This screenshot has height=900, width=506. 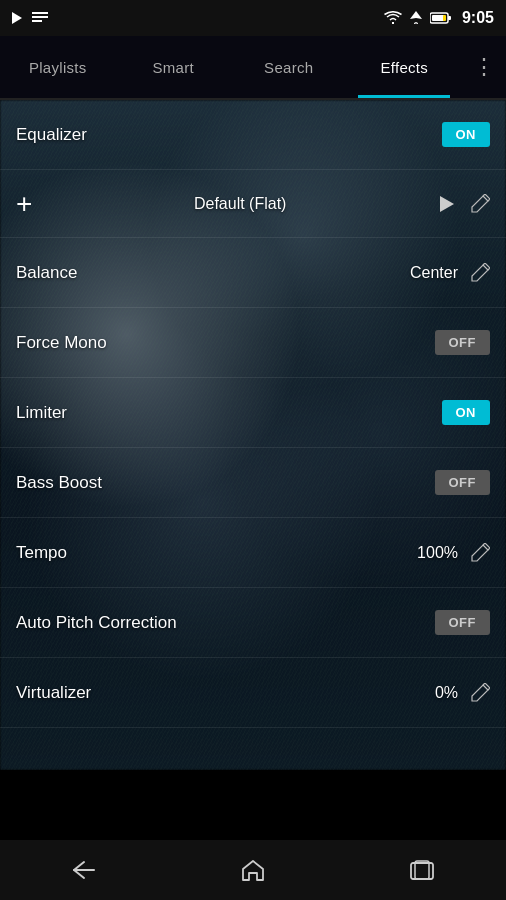 I want to click on virtualizer-edit-icon, so click(x=480, y=693).